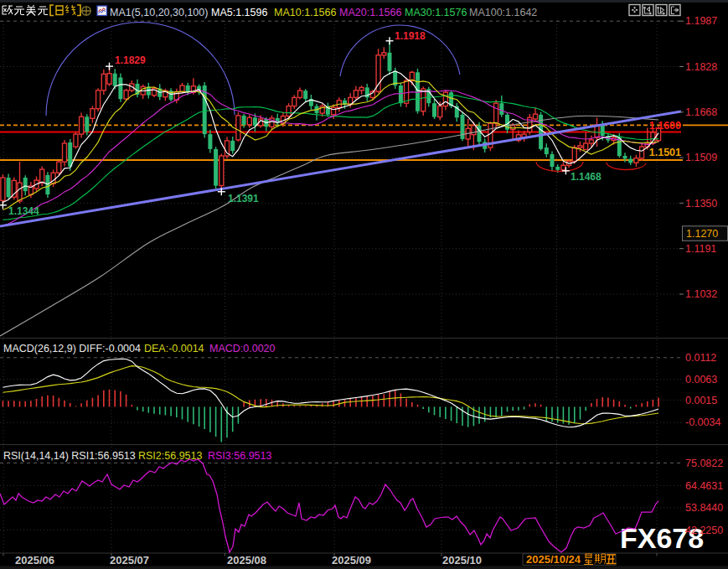 This screenshot has width=728, height=569. What do you see at coordinates (702, 234) in the screenshot?
I see `svg-text: 1.1270` at bounding box center [702, 234].